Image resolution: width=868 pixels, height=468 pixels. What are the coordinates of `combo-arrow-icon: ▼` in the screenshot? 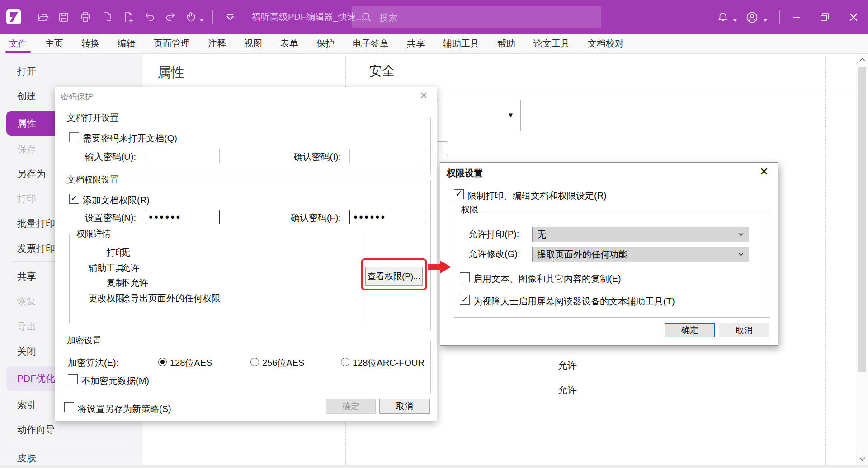 It's located at (511, 115).